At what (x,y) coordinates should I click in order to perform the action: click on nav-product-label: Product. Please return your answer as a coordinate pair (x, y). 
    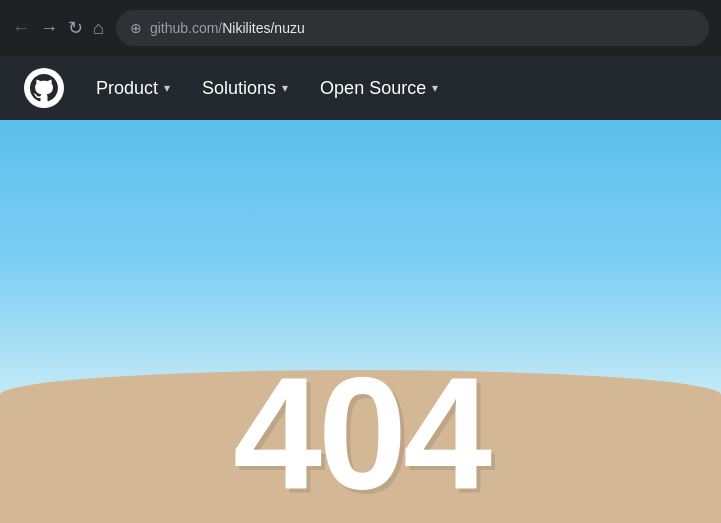
    Looking at the image, I should click on (127, 88).